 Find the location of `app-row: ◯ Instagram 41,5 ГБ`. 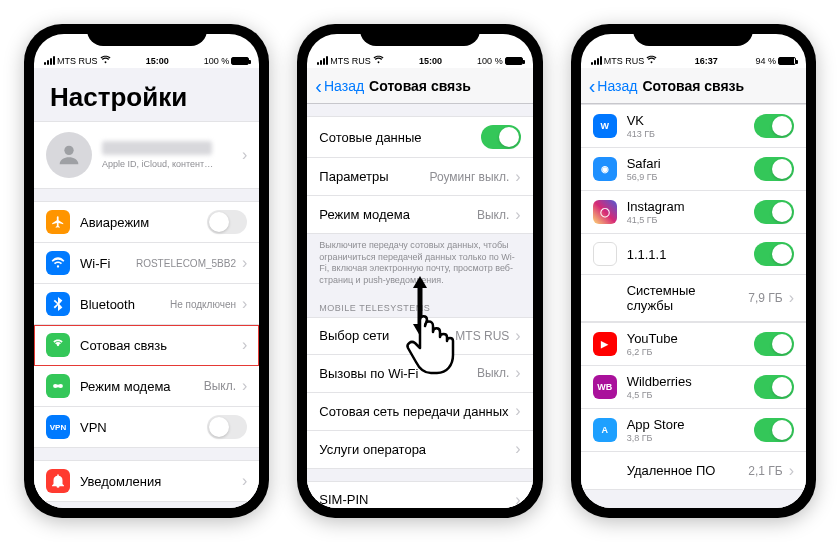

app-row: ◯ Instagram 41,5 ГБ is located at coordinates (694, 212).